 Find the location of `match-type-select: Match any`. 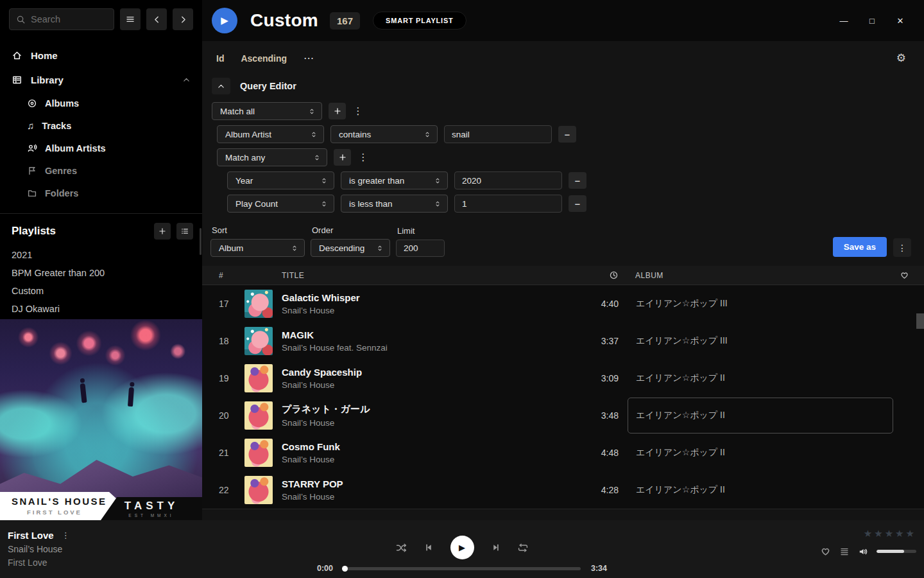

match-type-select: Match any is located at coordinates (272, 157).